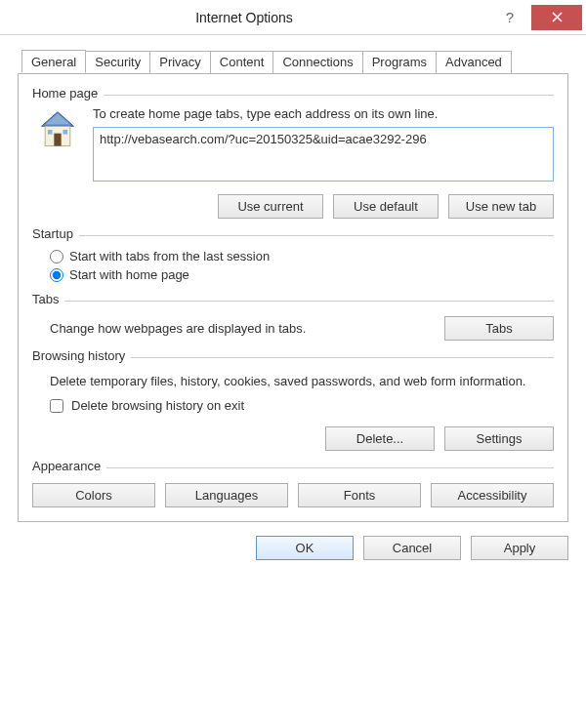 Image resolution: width=586 pixels, height=728 pixels. Describe the element at coordinates (510, 18) in the screenshot. I see `help-icon: ?` at that location.